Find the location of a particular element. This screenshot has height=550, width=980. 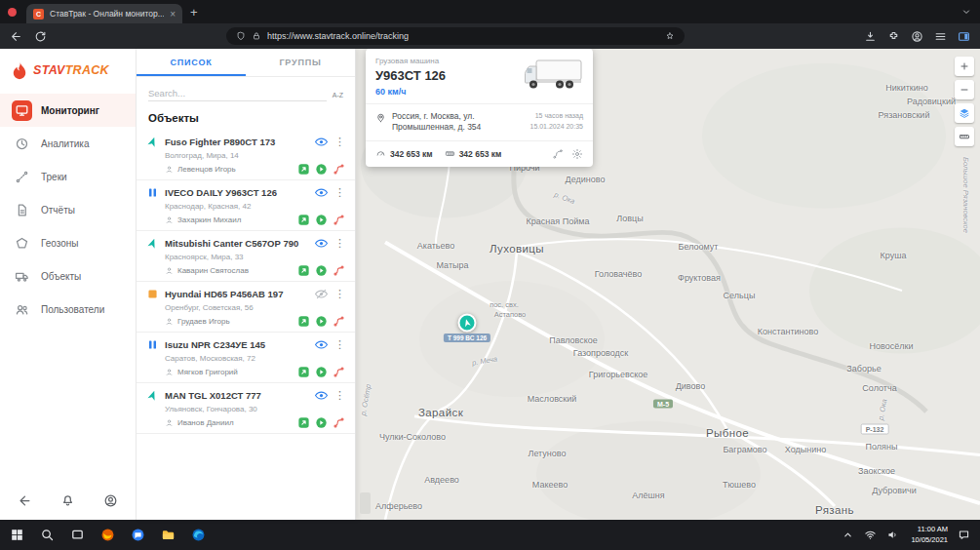

sidebar-item-users: Пользователи is located at coordinates (68, 309).